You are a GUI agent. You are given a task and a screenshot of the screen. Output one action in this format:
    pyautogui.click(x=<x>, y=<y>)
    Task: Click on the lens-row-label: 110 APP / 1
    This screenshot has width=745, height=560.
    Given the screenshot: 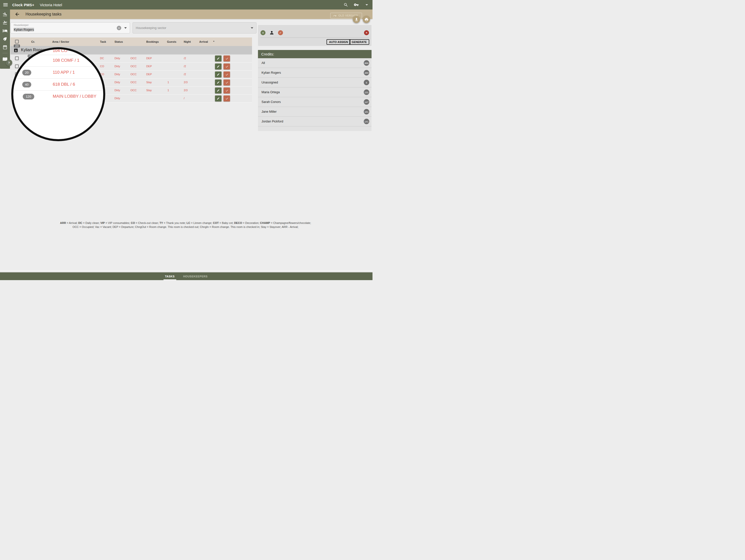 What is the action you would take?
    pyautogui.click(x=64, y=73)
    